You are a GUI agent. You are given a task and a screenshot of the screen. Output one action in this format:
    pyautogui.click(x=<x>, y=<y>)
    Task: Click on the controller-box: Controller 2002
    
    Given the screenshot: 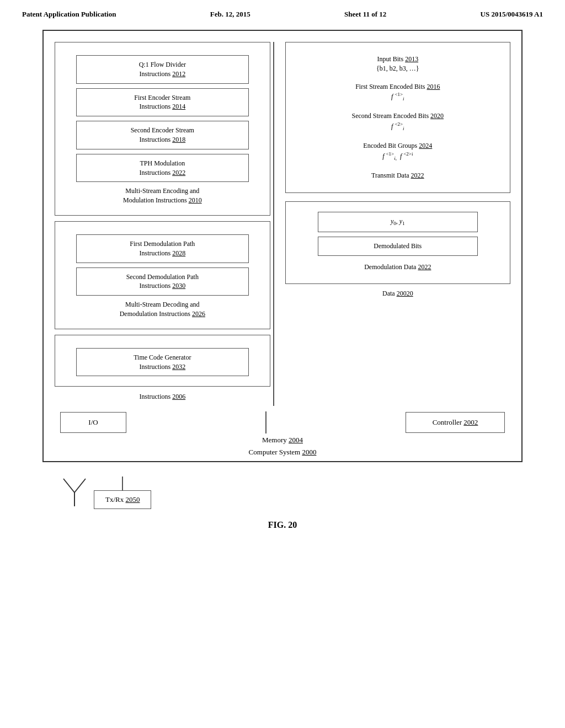 What is the action you would take?
    pyautogui.click(x=455, y=422)
    